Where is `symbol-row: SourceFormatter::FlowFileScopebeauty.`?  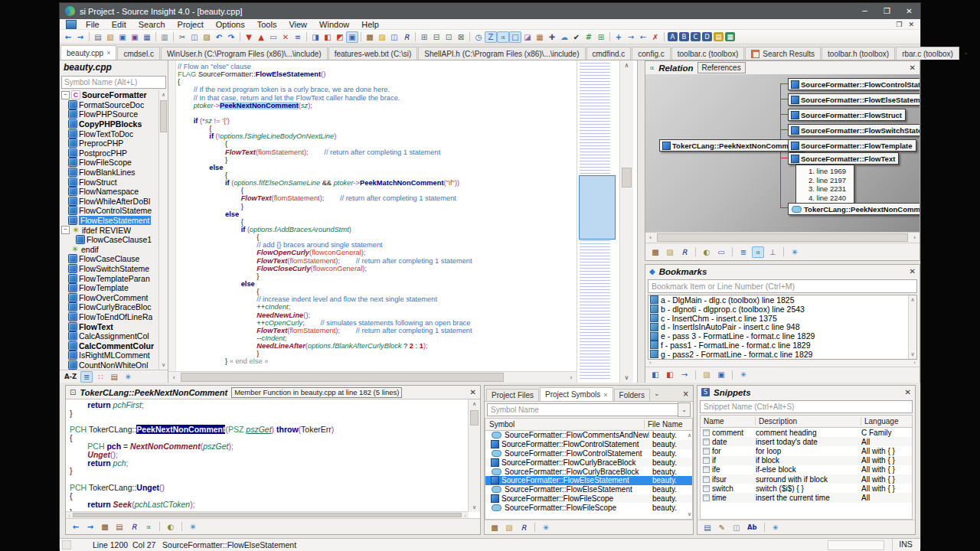 symbol-row: SourceFormatter::FlowFileScopebeauty. is located at coordinates (589, 507).